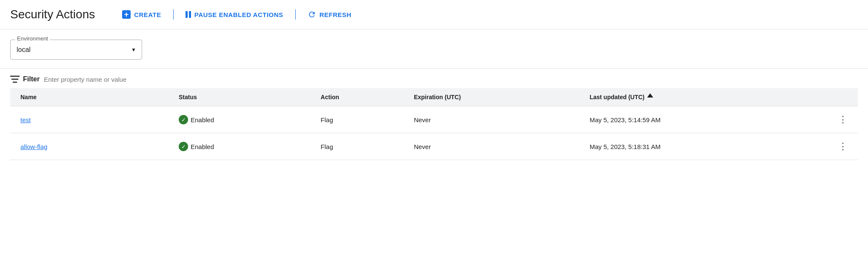 This screenshot has width=868, height=264. Describe the element at coordinates (32, 38) in the screenshot. I see `environment-label: Environment` at that location.